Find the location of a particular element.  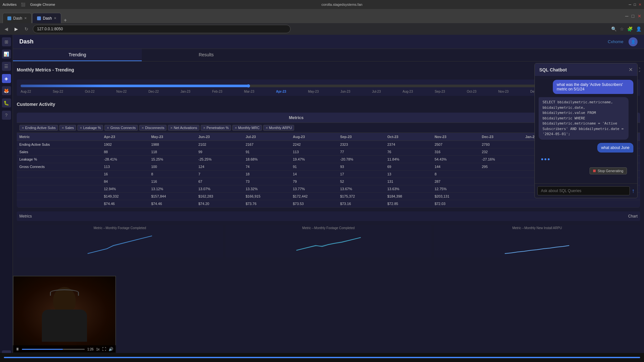

tab-close-1: ✕ is located at coordinates (25, 18).